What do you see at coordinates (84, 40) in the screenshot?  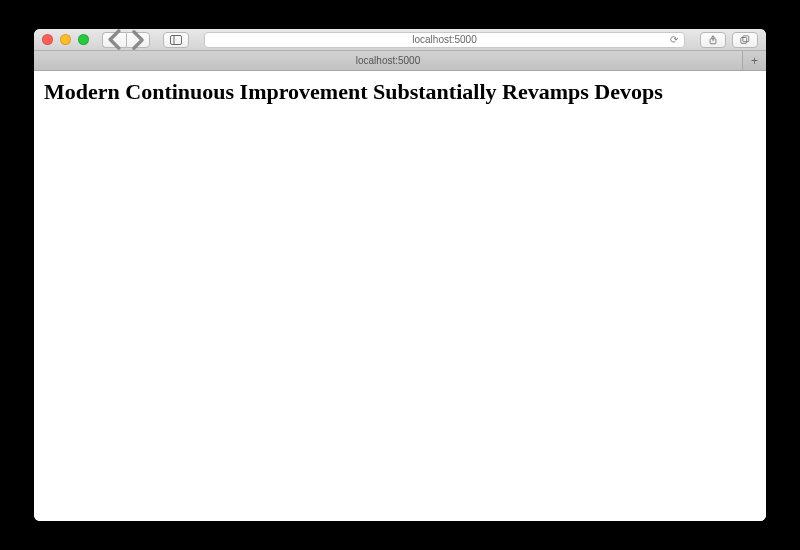 I see `maximize-window-button` at bounding box center [84, 40].